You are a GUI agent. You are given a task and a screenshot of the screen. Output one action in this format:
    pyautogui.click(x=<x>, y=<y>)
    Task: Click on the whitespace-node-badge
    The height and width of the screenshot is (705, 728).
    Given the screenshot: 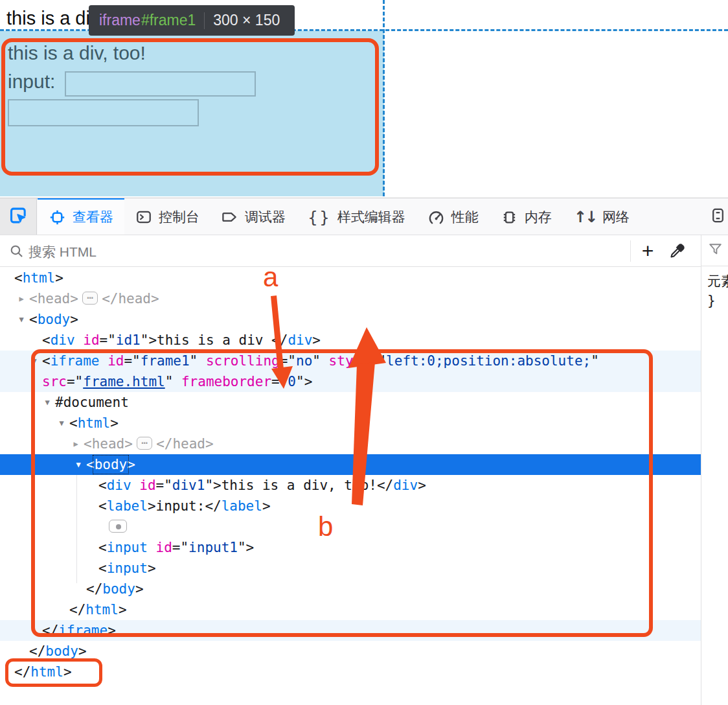 What is the action you would take?
    pyautogui.click(x=118, y=526)
    